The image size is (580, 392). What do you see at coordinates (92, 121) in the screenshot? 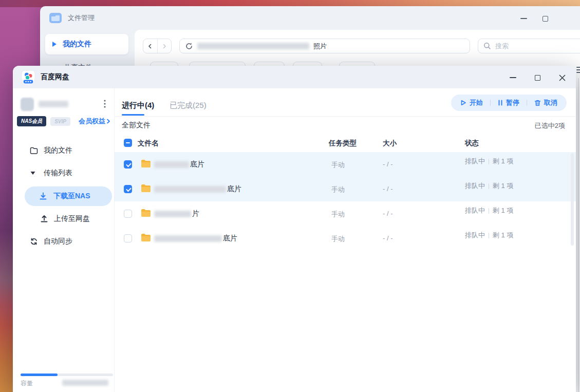
I see `member-benefits-label: 会员权益` at bounding box center [92, 121].